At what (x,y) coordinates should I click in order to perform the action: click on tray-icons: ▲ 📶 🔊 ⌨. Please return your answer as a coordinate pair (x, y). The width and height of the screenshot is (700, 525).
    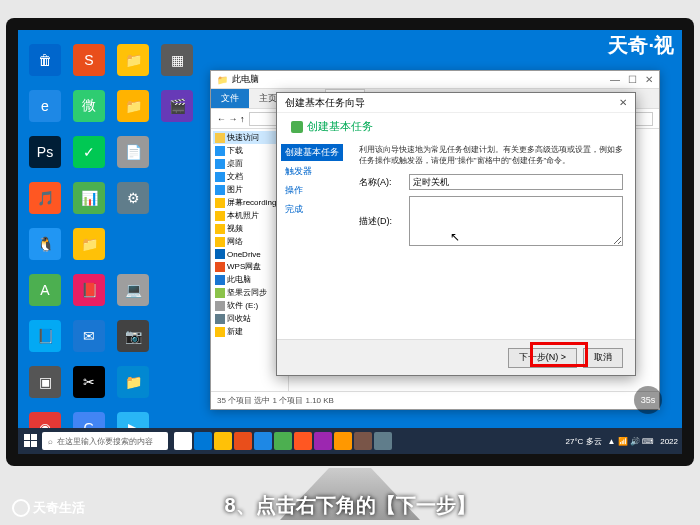
    Looking at the image, I should click on (632, 442).